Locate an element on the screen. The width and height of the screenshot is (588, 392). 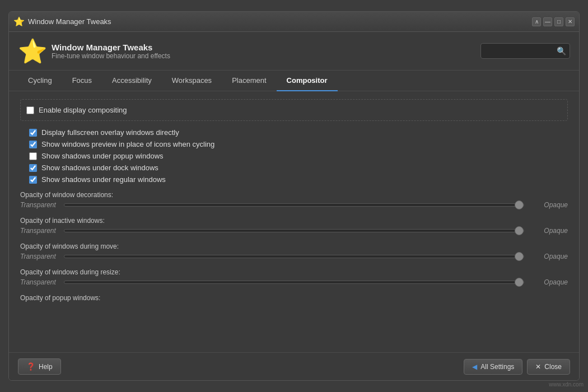
slider-label-3: Opacity of windows during resize: is located at coordinates (294, 272).